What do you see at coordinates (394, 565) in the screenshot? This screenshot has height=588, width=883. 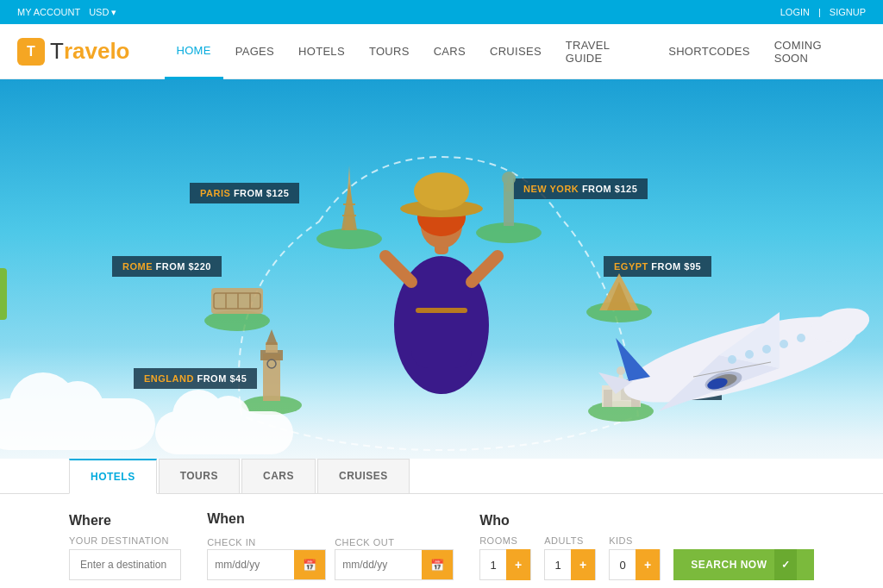 I see `checkout-date-wrap: 📅` at bounding box center [394, 565].